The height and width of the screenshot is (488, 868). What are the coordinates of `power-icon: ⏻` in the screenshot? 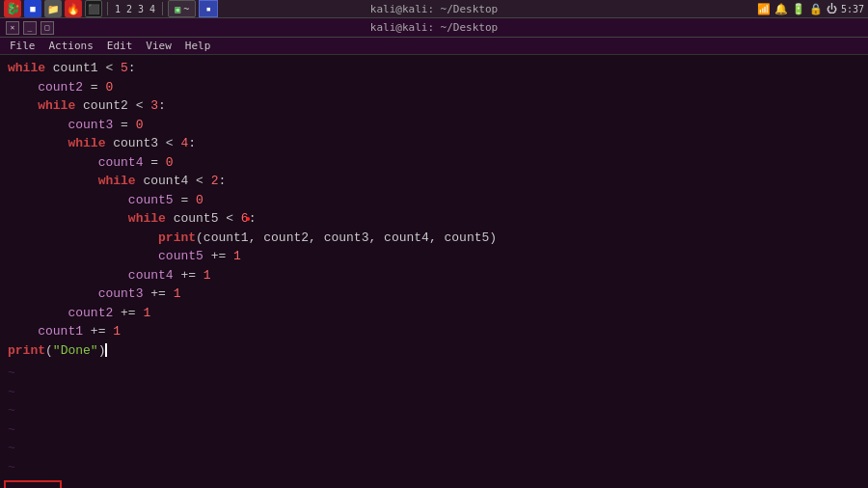 It's located at (831, 10).